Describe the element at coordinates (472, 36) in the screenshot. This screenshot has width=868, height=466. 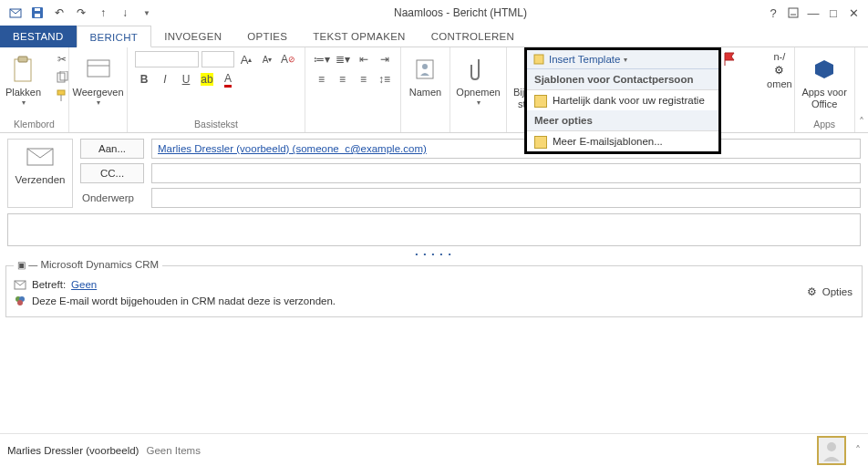
I see `tab-review: CONTROLEREN` at that location.